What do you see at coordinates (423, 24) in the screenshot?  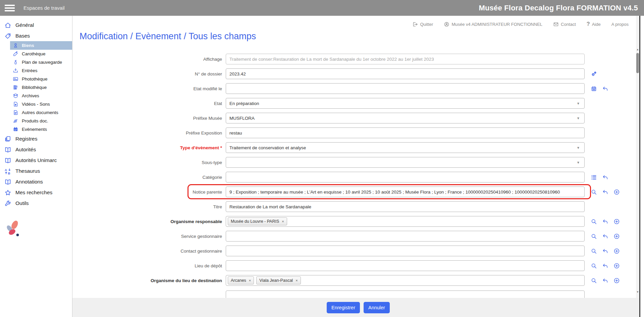 I see `userbar-link-quitter: Quitter` at bounding box center [423, 24].